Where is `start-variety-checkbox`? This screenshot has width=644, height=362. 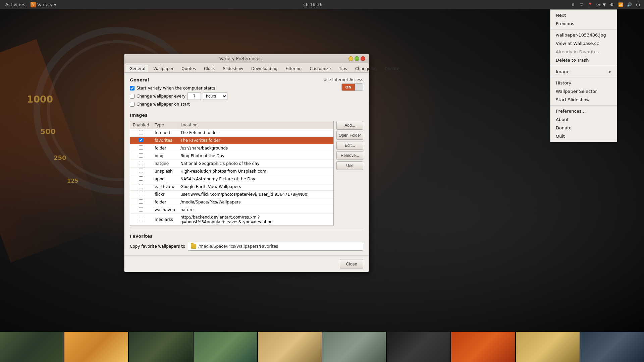 start-variety-checkbox is located at coordinates (132, 88).